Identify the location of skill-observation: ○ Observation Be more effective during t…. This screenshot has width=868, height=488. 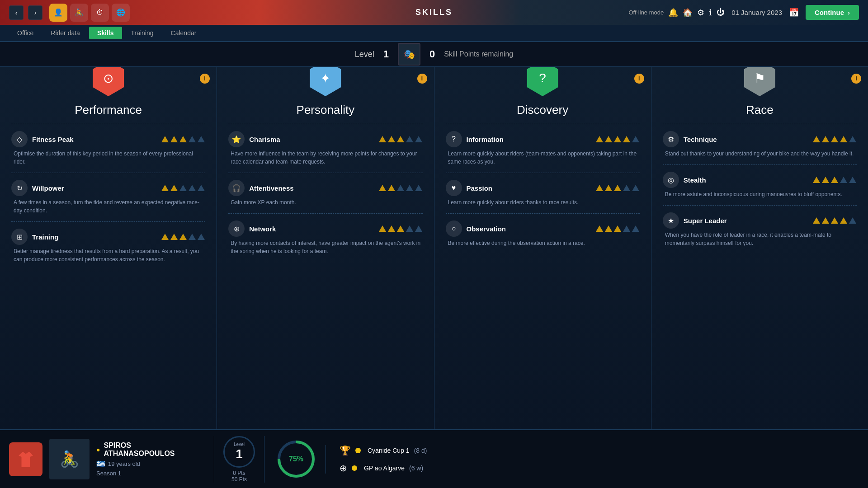
(542, 234).